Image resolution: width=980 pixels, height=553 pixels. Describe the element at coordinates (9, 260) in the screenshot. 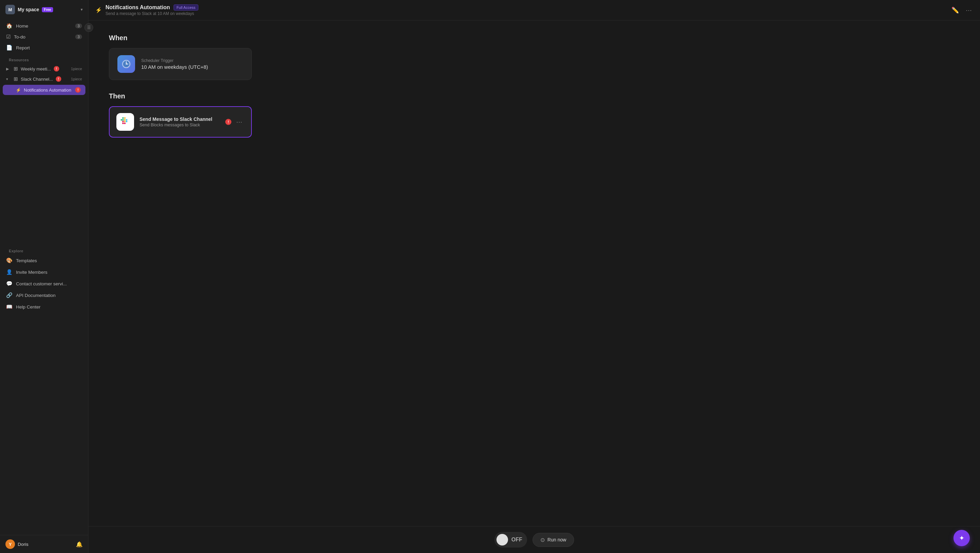

I see `templates-icon: 🎨` at that location.